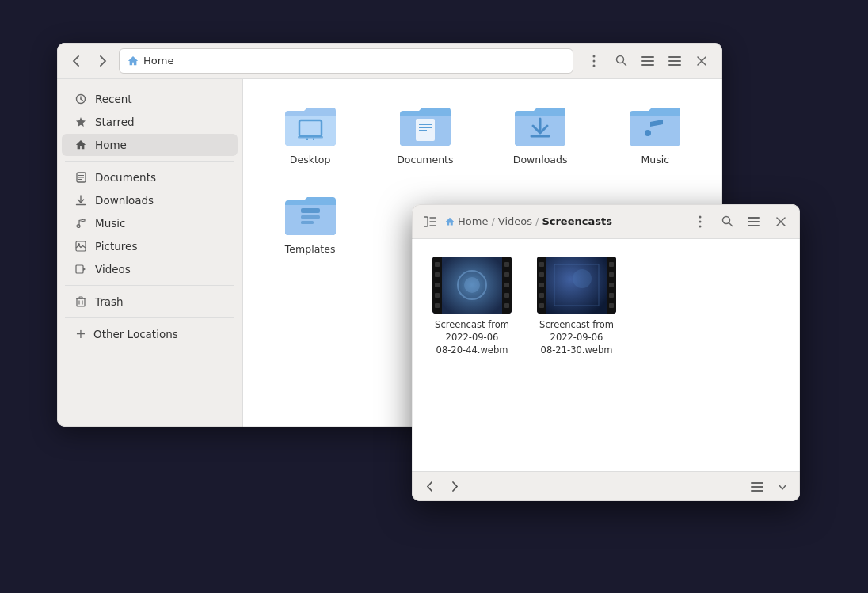  What do you see at coordinates (577, 337) in the screenshot?
I see `screencast-2-label: Screencast from 2022-09-06 08-21-30.webm` at bounding box center [577, 337].